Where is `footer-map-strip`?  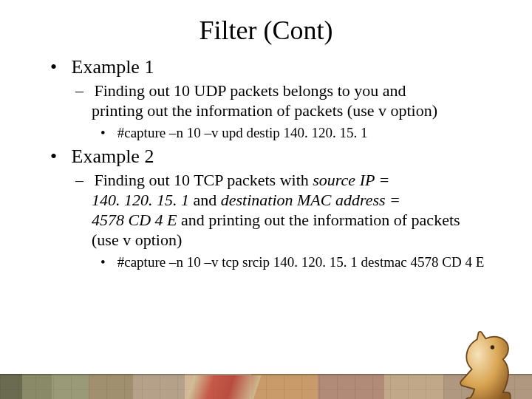 footer-map-strip is located at coordinates (266, 386).